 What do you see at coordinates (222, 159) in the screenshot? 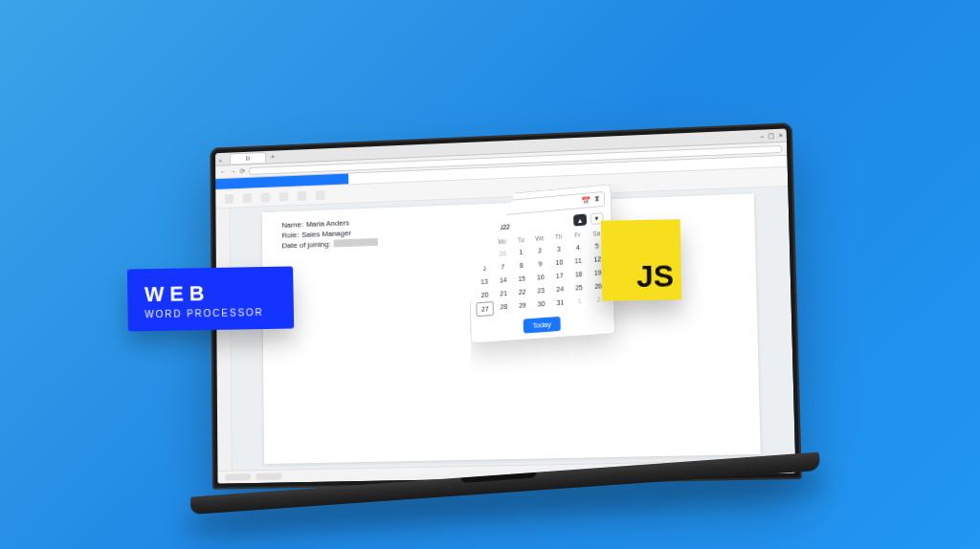
I see `window-menu-icon: ▫` at bounding box center [222, 159].